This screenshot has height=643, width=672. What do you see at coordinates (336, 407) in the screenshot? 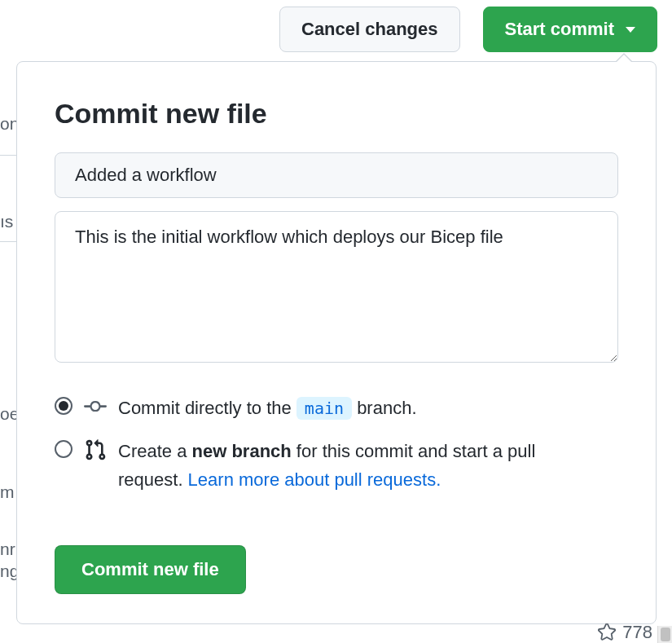
I see `commit-direct-option: Commit directly to the main branch.` at bounding box center [336, 407].